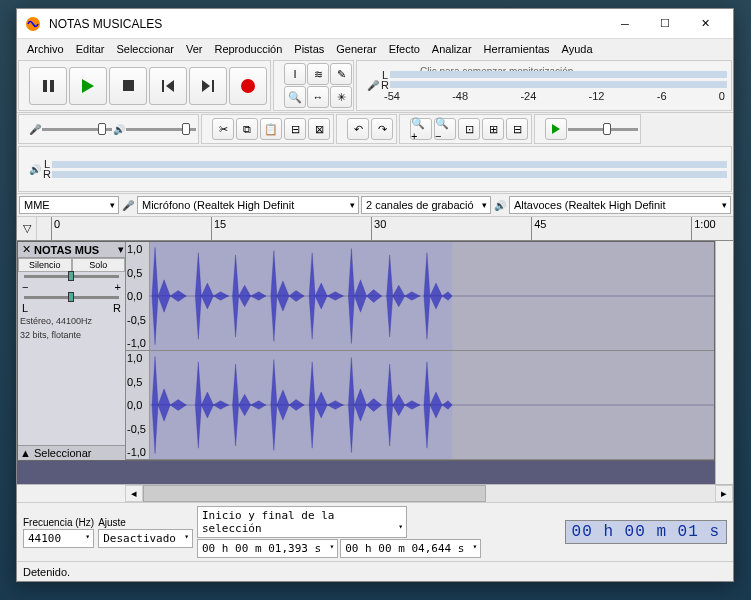 The image size is (751, 600). What do you see at coordinates (375, 86) in the screenshot?
I see `toolbar-row-1: I ≋ ✎ 🔍 ↔ ✳ Clic para comenzar monitoriz…` at bounding box center [375, 86].